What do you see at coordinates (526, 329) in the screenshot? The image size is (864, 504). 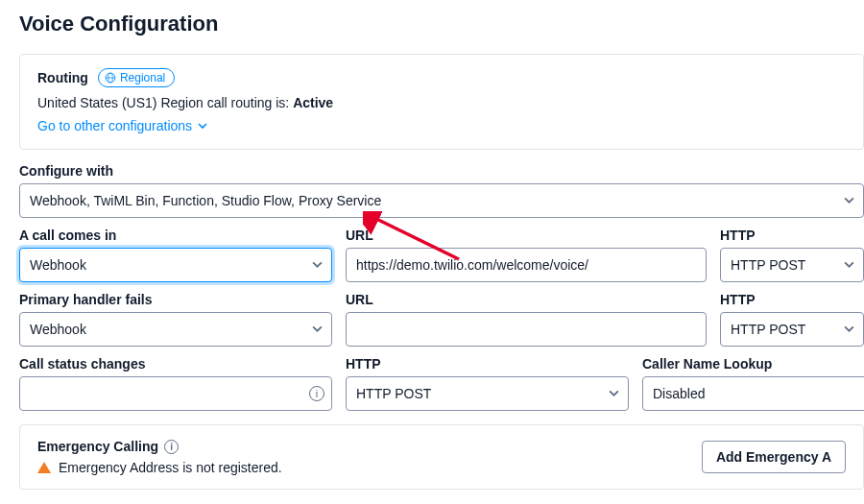 I see `primary-fails-url-input` at bounding box center [526, 329].